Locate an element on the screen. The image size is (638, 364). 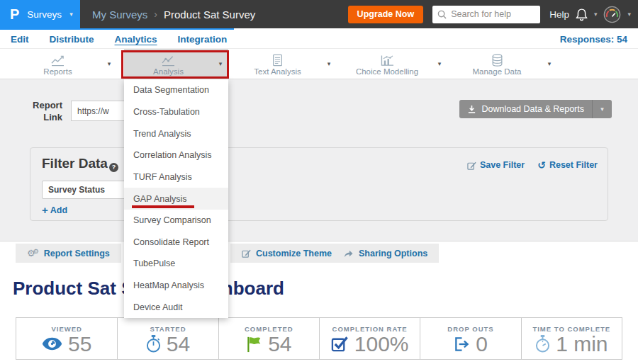
analysis-chart-icon is located at coordinates (169, 60).